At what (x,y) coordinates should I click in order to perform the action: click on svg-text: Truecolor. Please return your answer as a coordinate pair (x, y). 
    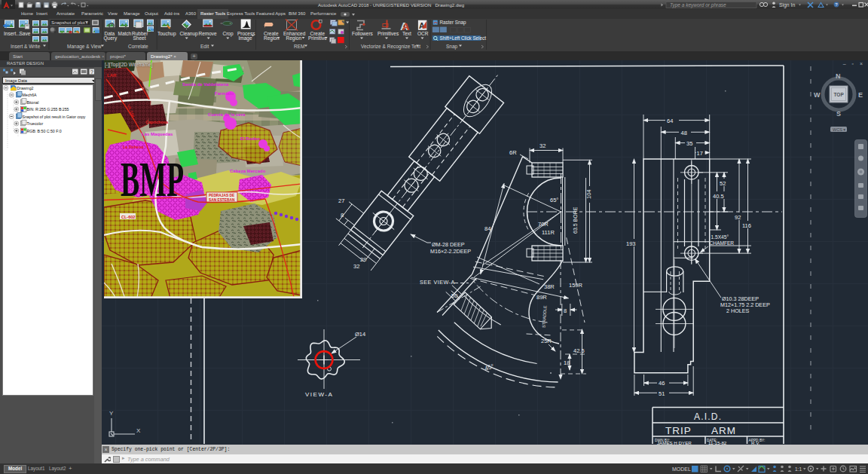
    Looking at the image, I should click on (35, 124).